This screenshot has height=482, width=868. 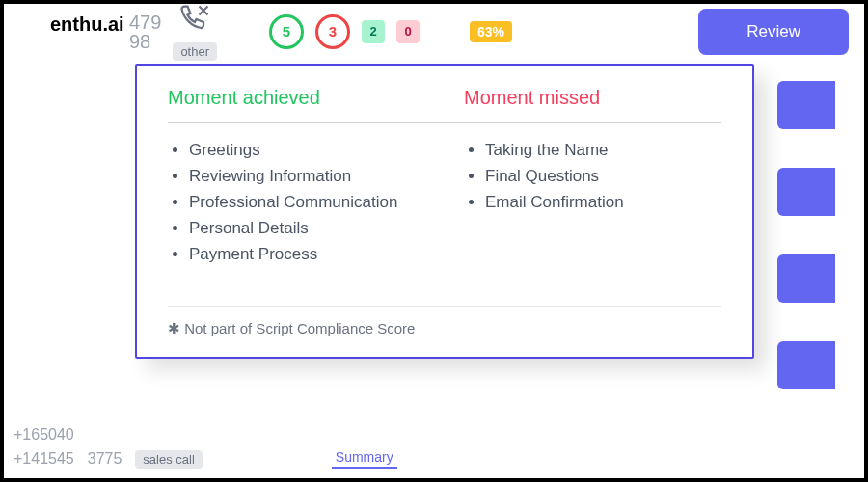 What do you see at coordinates (145, 22) in the screenshot?
I see `bg-number-1: 479` at bounding box center [145, 22].